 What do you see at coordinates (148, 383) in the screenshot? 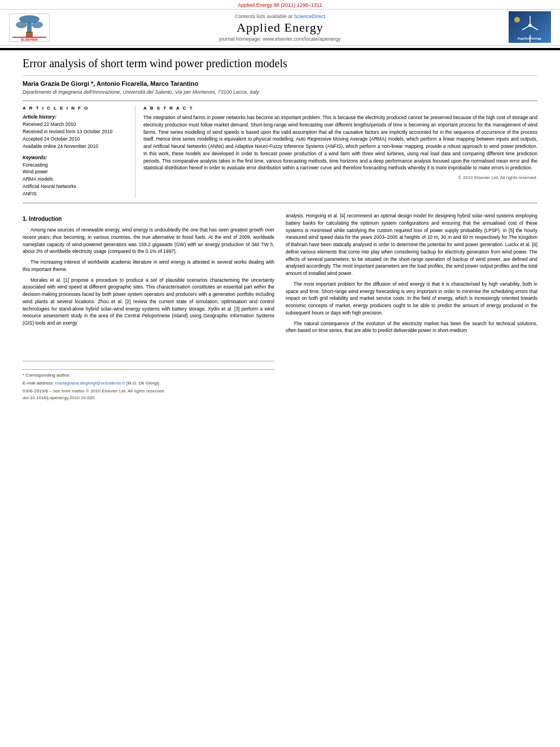
I see `email-line: E-mail address: mariagrazia.degiorgi@uni…` at bounding box center [148, 383].